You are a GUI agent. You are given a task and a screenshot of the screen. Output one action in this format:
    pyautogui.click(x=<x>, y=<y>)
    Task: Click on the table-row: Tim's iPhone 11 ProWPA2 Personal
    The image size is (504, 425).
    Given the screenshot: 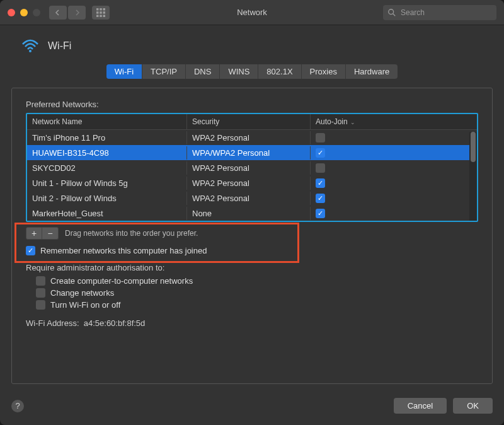 What is the action you would take?
    pyautogui.click(x=252, y=137)
    